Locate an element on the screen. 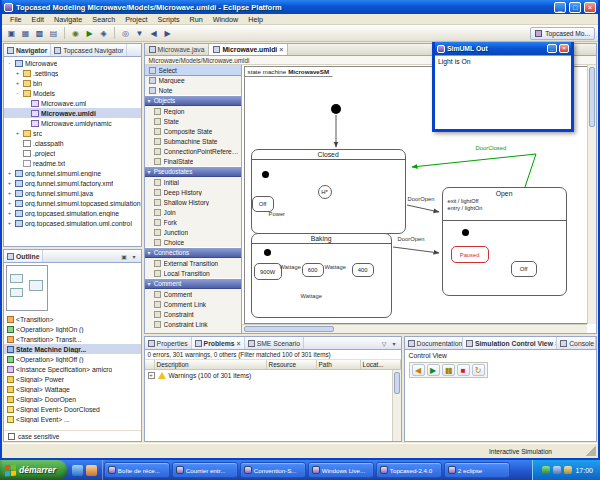  menu-item: Run is located at coordinates (196, 20).